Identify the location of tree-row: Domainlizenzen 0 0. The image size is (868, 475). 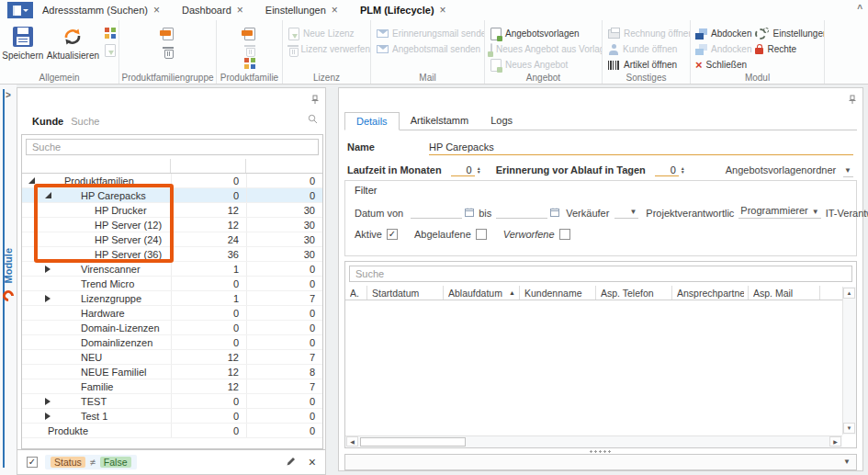
(173, 343).